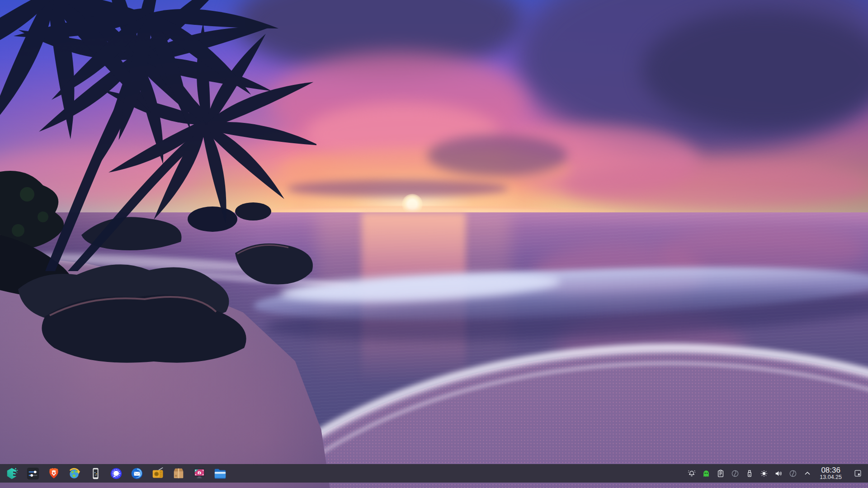 Image resolution: width=868 pixels, height=488 pixels. What do you see at coordinates (692, 474) in the screenshot?
I see `bell-icon` at bounding box center [692, 474].